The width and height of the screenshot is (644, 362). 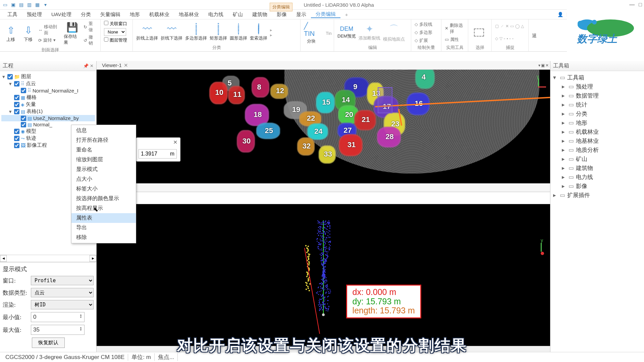 I want to click on link-view-select: None, so click(x=115, y=32).